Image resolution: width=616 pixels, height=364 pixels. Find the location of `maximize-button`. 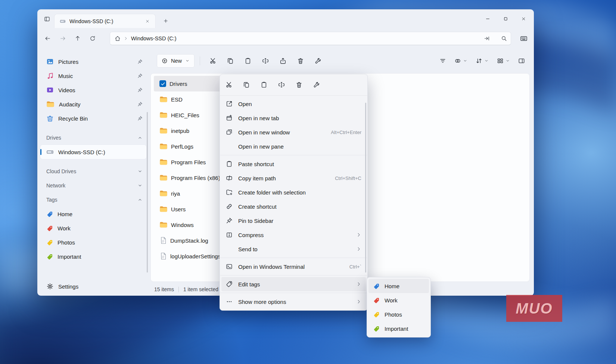

maximize-button is located at coordinates (505, 19).